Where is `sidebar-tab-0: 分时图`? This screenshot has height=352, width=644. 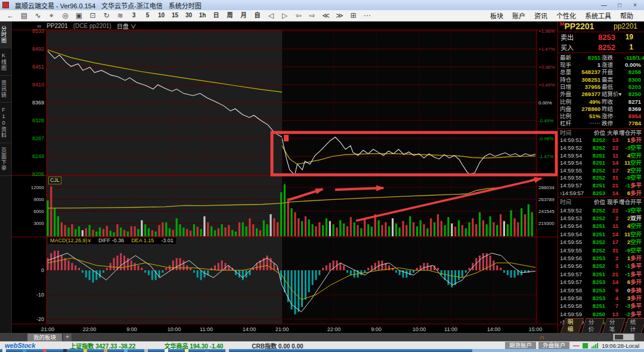
sidebar-tab-0: 分时图 is located at coordinates (6, 35).